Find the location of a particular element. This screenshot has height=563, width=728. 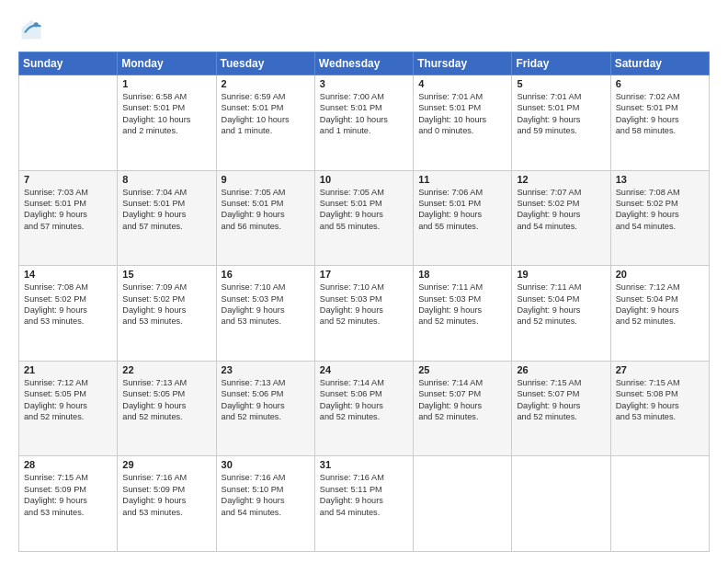

cell-info: Sunrise: 7:11 AMSunset: 5:04 PMDaylight:… is located at coordinates (561, 304).